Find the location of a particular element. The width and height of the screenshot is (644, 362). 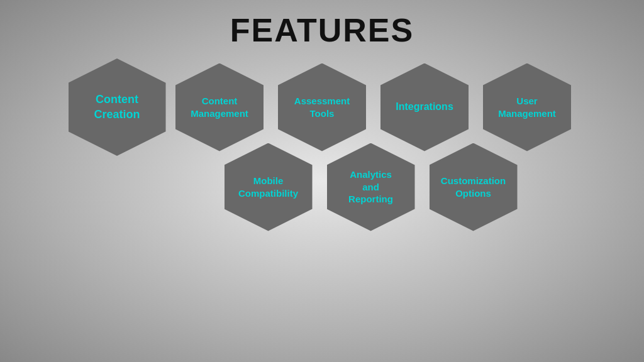

hex-assessment-tools: AssessmentTools is located at coordinates (322, 107).